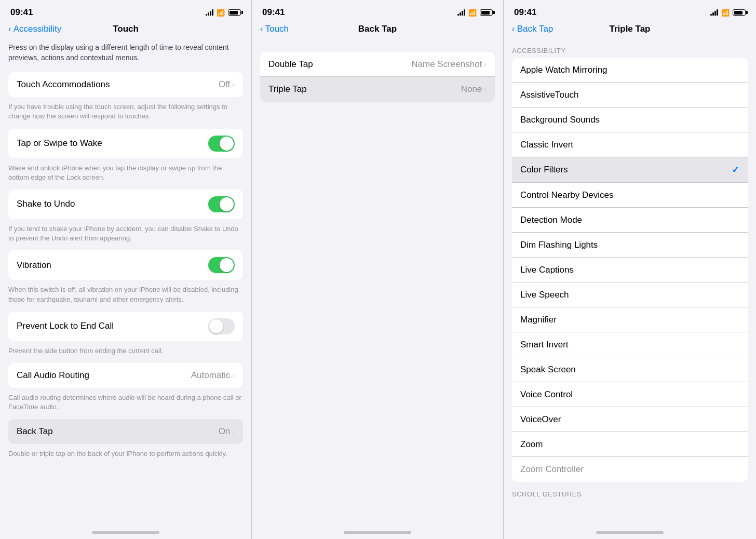 The image size is (756, 539). What do you see at coordinates (126, 326) in the screenshot?
I see `prevent-lock-row: Prevent Lock to End Call` at bounding box center [126, 326].